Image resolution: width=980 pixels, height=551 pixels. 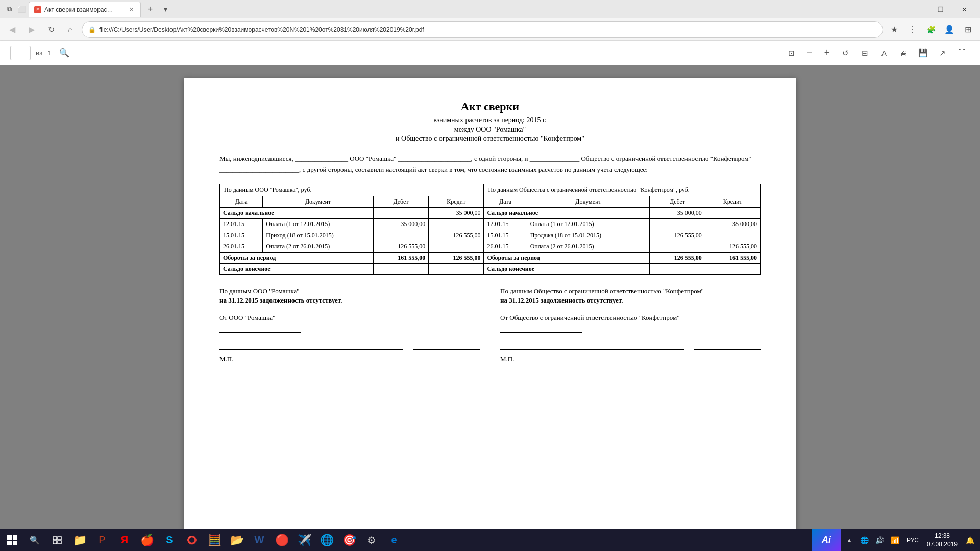 I want to click on taskbar-icon-settings: ⚙, so click(x=372, y=540).